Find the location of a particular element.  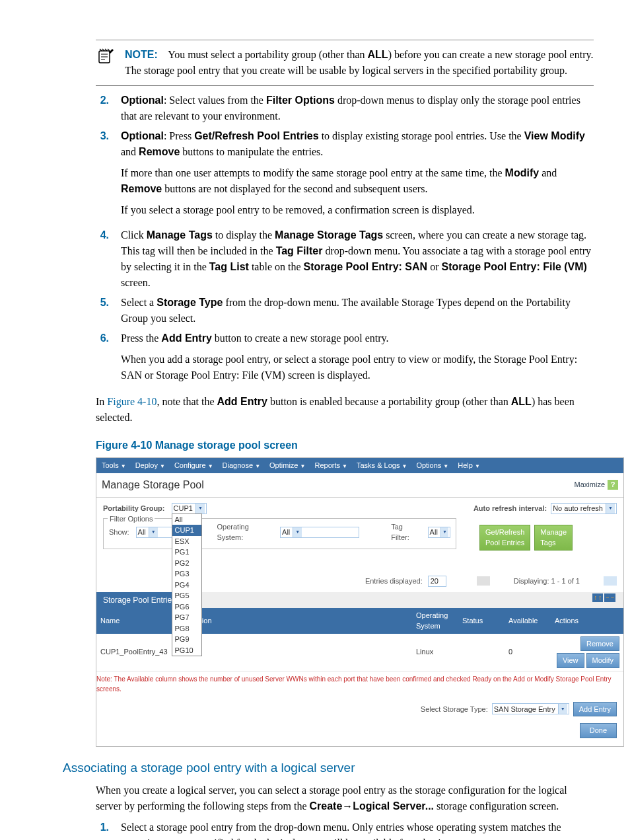

storage-type-select: SAN Storage Entry▼ is located at coordinates (531, 708).